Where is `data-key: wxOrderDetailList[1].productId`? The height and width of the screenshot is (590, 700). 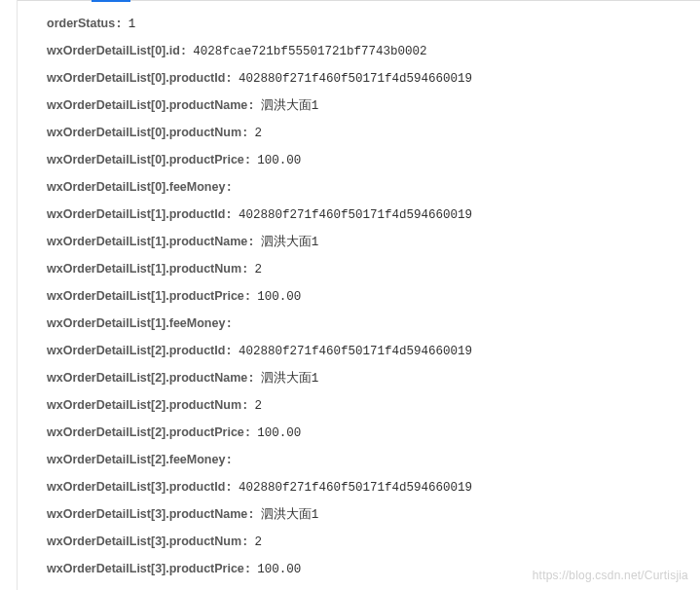 data-key: wxOrderDetailList[1].productId is located at coordinates (136, 214).